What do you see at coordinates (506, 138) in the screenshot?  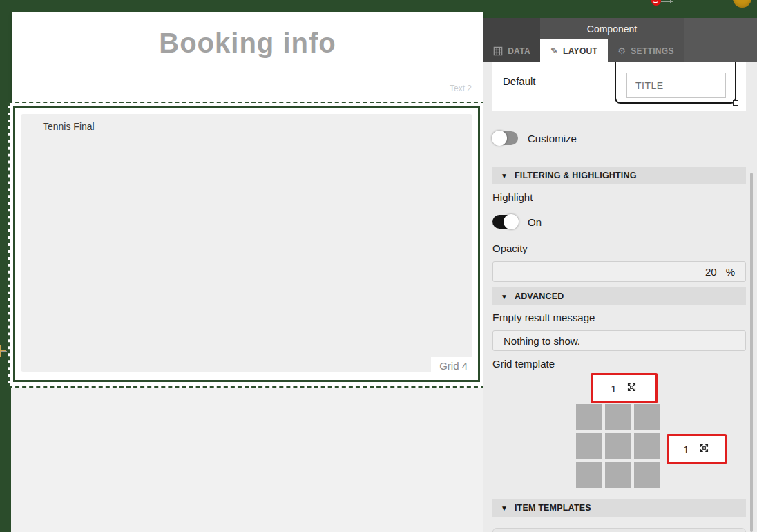 I see `customize-toggle` at bounding box center [506, 138].